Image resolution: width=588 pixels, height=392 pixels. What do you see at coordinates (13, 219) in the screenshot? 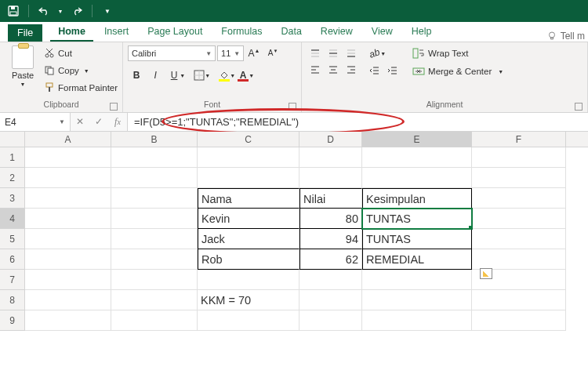
I see `row-header: 4` at bounding box center [13, 219].